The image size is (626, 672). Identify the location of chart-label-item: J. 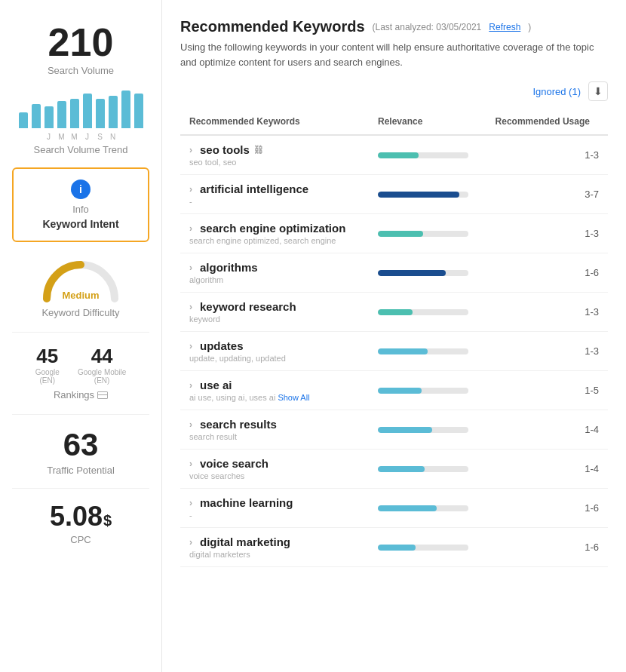
(87, 137).